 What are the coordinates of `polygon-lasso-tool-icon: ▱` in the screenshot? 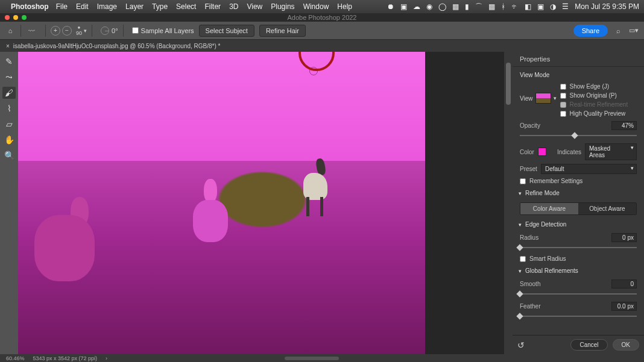 It's located at (9, 124).